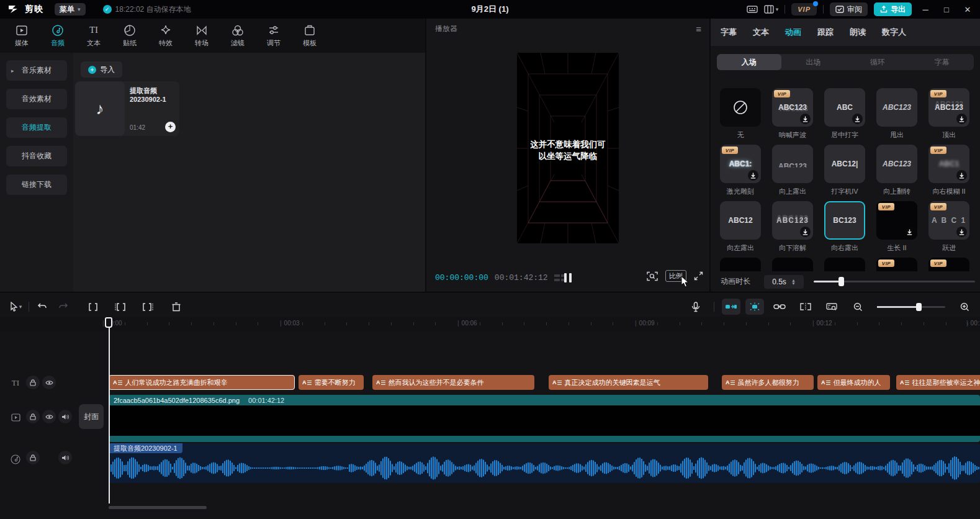  Describe the element at coordinates (878, 62) in the screenshot. I see `subtab-循环: 循环` at that location.